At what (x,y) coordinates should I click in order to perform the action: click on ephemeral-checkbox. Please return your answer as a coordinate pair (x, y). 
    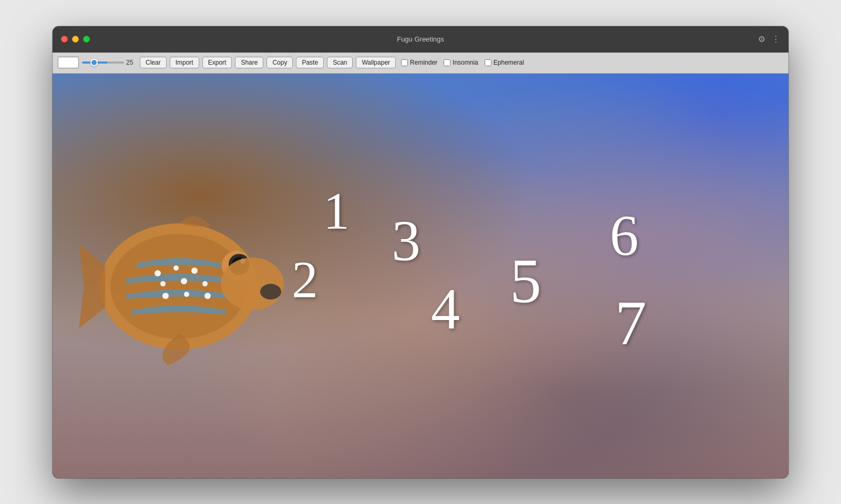
    Looking at the image, I should click on (488, 63).